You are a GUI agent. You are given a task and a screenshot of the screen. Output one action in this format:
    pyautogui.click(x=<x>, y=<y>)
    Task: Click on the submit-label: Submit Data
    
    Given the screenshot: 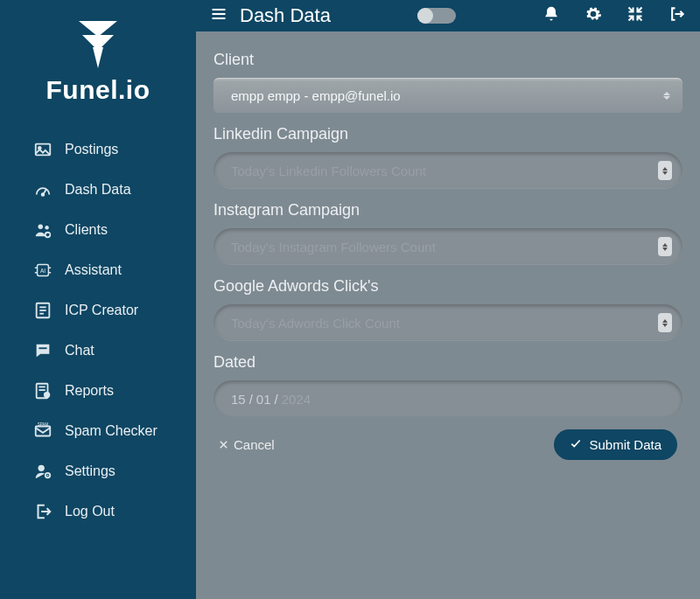 What is the action you would take?
    pyautogui.click(x=625, y=444)
    